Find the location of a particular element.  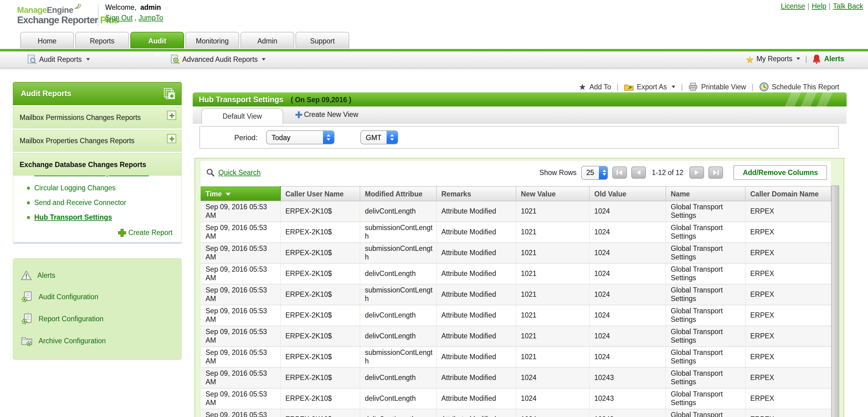

add-remove-columns-button: Add/Remove Columns is located at coordinates (780, 173).